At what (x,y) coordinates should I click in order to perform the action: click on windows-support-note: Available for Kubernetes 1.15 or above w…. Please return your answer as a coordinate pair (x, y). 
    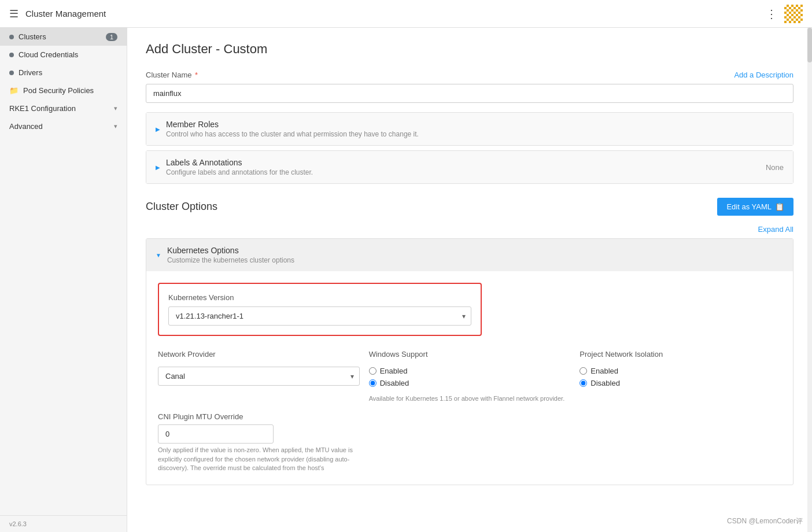
    Looking at the image, I should click on (470, 399).